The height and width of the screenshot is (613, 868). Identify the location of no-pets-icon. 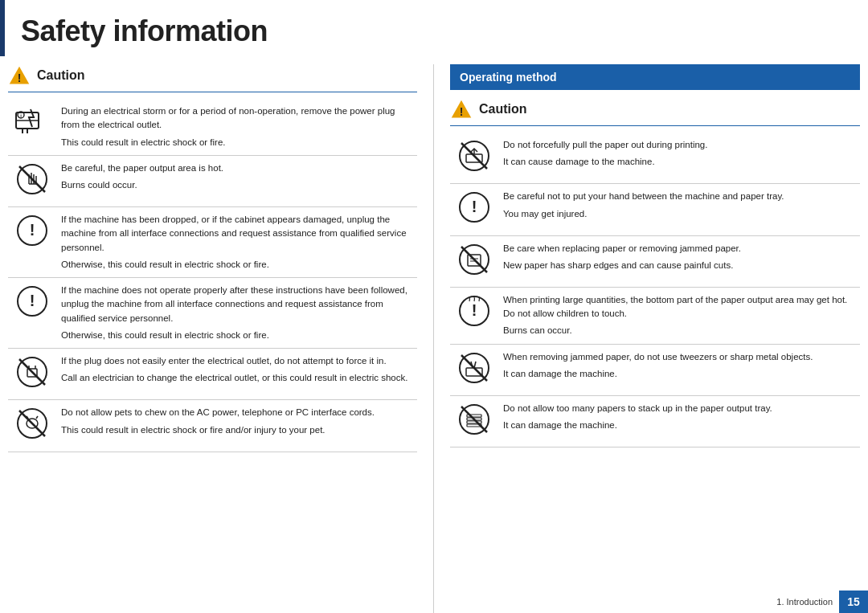
(32, 423).